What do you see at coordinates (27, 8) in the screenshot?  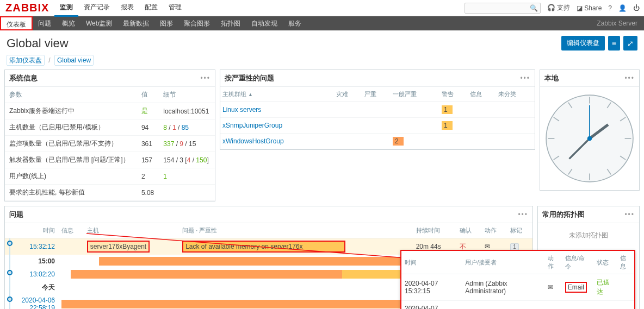 I see `logo: ZABBIX` at bounding box center [27, 8].